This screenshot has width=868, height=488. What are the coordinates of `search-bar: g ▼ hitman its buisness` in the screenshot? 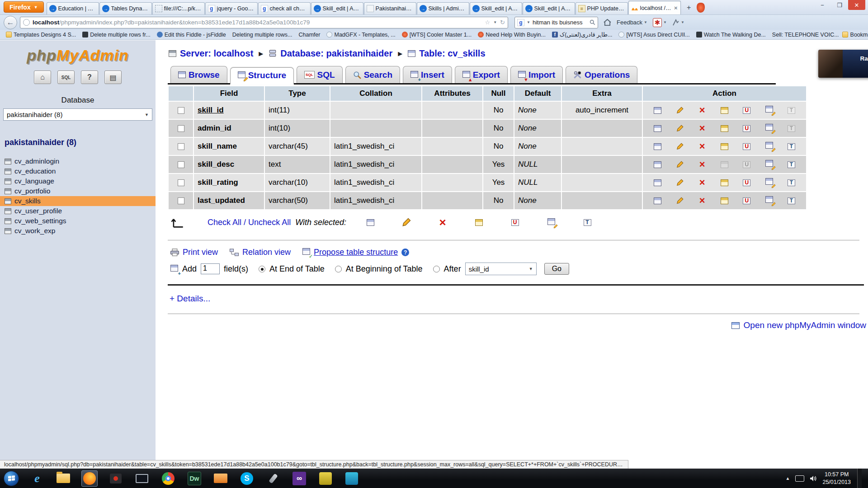 It's located at (556, 23).